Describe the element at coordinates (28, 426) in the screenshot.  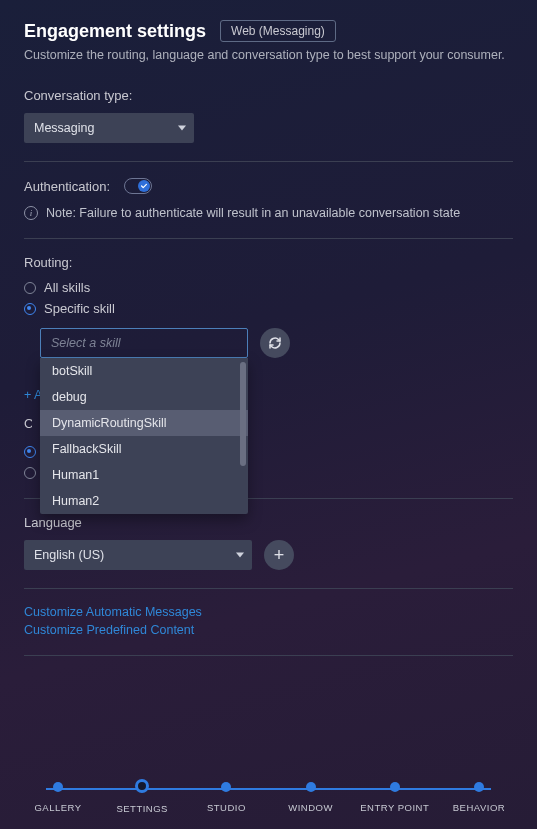
I see `obscured-section-label: Co` at that location.